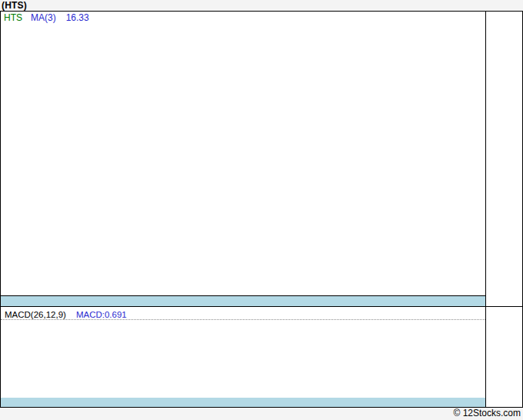  Describe the element at coordinates (78, 18) in the screenshot. I see `ma-indicator-value: 16.33` at that location.